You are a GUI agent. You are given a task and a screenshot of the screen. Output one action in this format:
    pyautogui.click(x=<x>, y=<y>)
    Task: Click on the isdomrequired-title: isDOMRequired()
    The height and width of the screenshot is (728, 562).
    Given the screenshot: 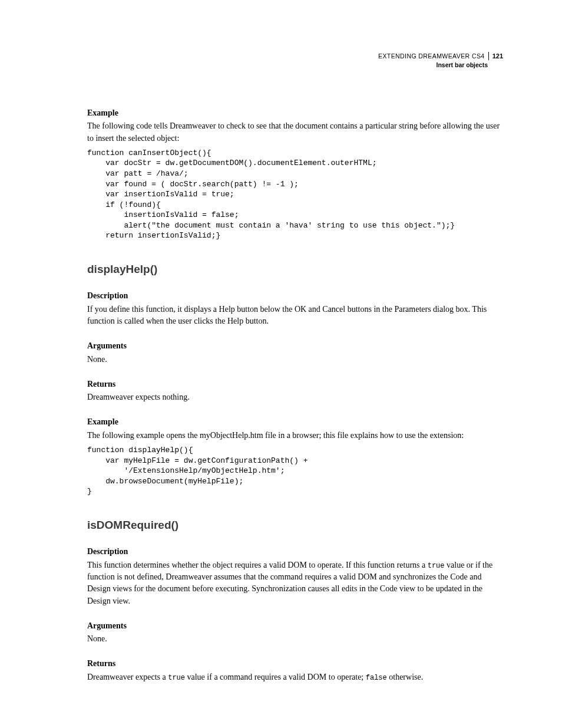 What is the action you would take?
    pyautogui.click(x=295, y=525)
    